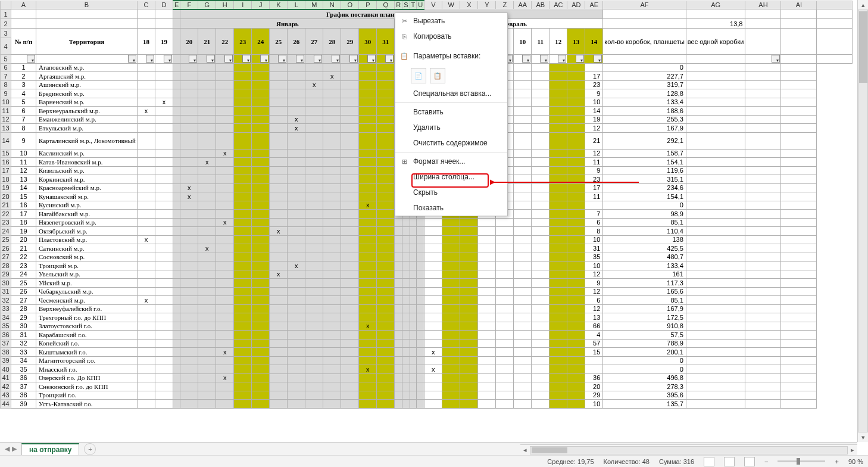  What do you see at coordinates (90, 449) in the screenshot?
I see `add-sheet-button: +` at bounding box center [90, 449].